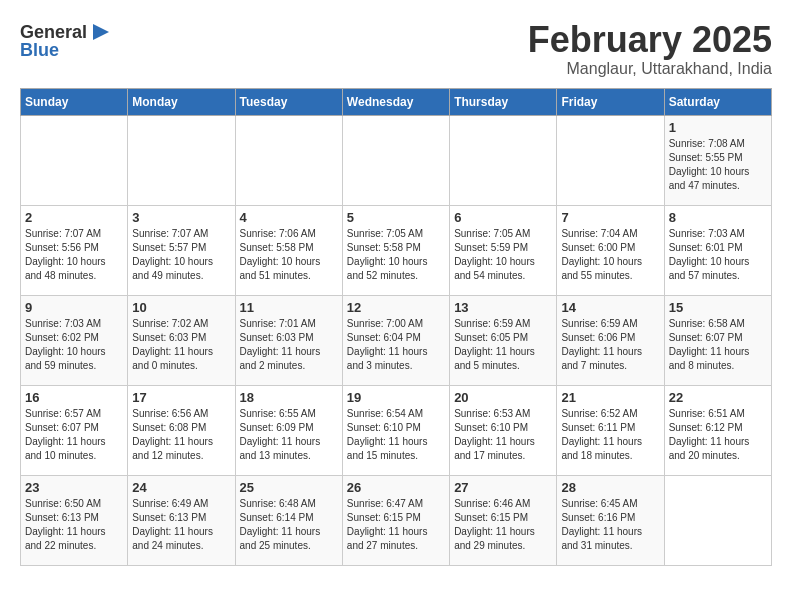  What do you see at coordinates (74, 520) in the screenshot?
I see `calendar-cell: 23Sunrise: 6:50 AM Sunset: 6:13 PM Dayli…` at bounding box center [74, 520].